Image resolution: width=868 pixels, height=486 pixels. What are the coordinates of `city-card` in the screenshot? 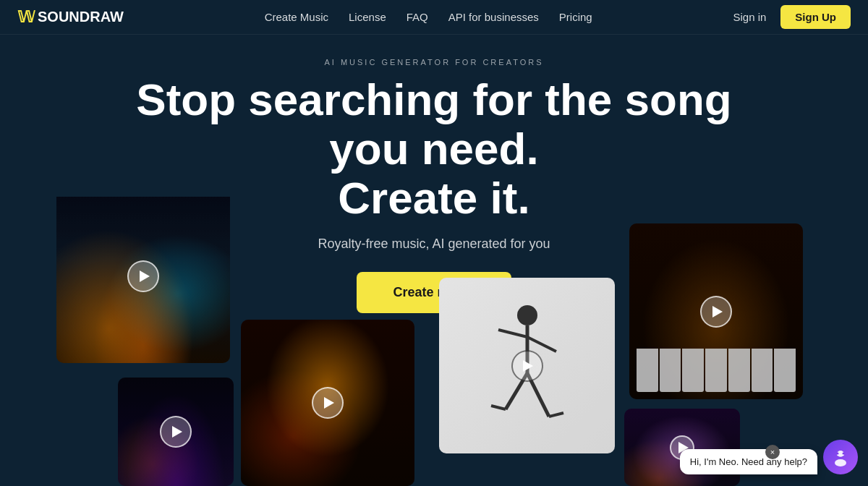 It's located at (176, 432).